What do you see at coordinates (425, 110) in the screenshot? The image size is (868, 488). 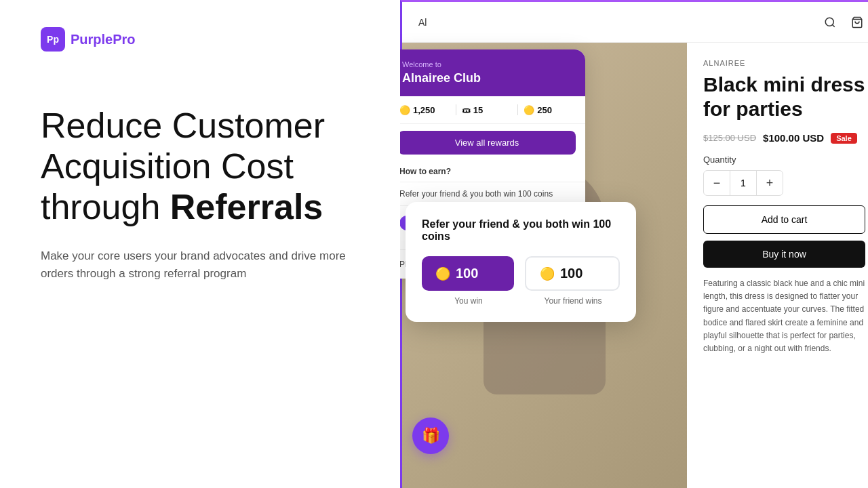 I see `stat-coins: 🟡 1,250` at bounding box center [425, 110].